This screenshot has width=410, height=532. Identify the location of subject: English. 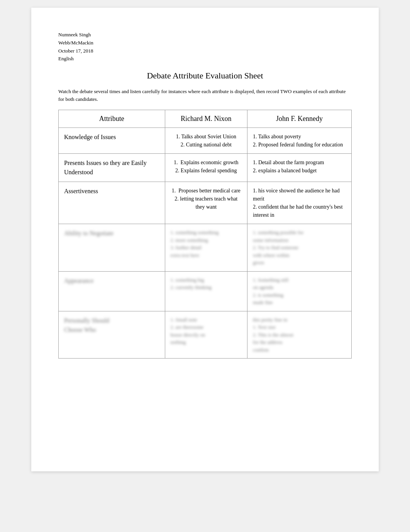
(205, 59).